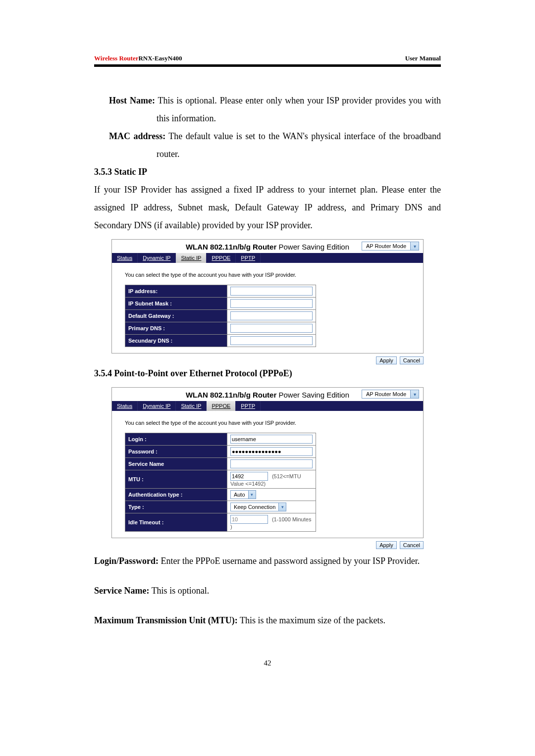  I want to click on static-ip-form: IP address: IP Subnet Mask : Default Gat…, so click(220, 316).